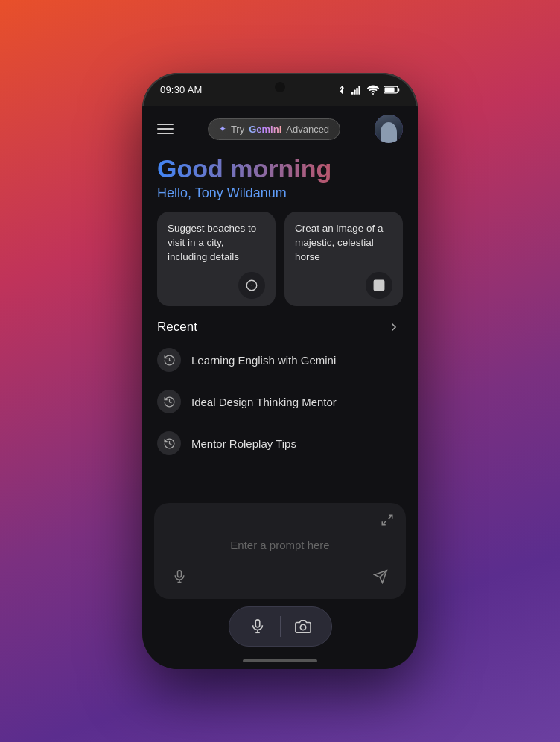 This screenshot has height=742, width=560. What do you see at coordinates (280, 391) in the screenshot?
I see `recent-section: Recent Learning English with Gemini` at bounding box center [280, 391].